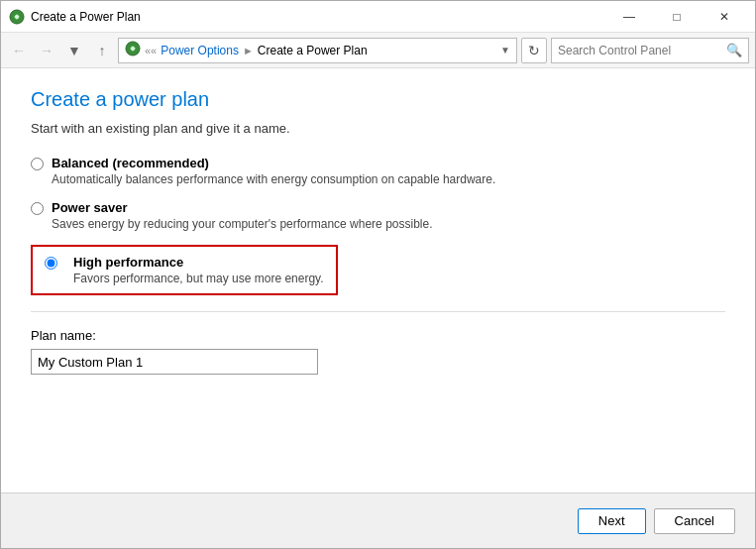  I want to click on next-button: Next, so click(612, 521).